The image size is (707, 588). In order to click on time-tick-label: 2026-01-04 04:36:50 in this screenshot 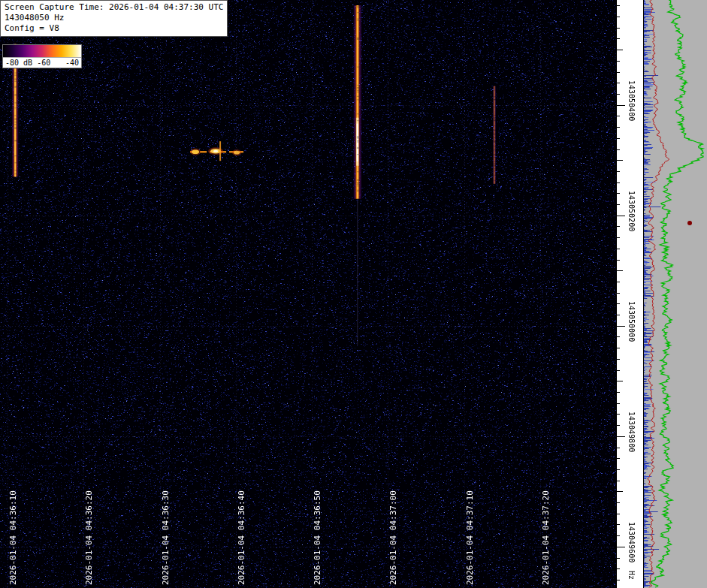, I will do `click(317, 538)`.